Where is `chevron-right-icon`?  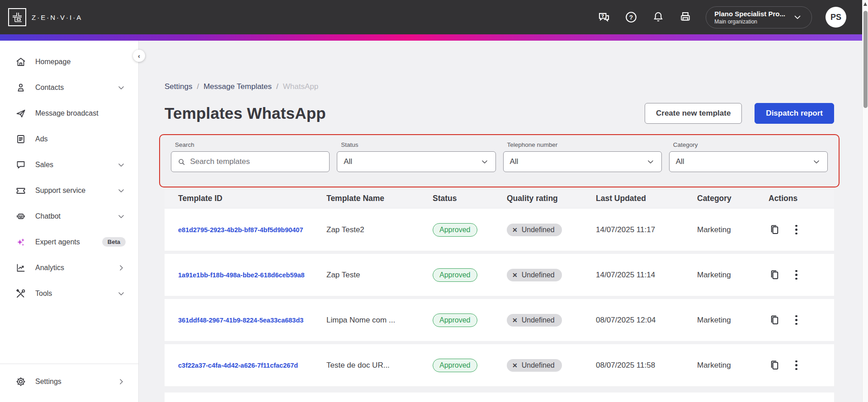
chevron-right-icon is located at coordinates (121, 268).